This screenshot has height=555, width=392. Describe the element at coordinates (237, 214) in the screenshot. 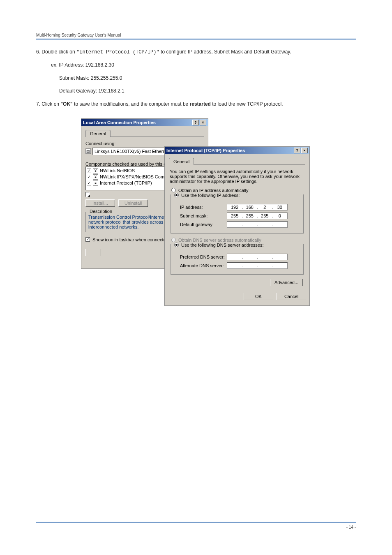

I see `ip-fieldset: Use the following IP address: IP address…` at that location.